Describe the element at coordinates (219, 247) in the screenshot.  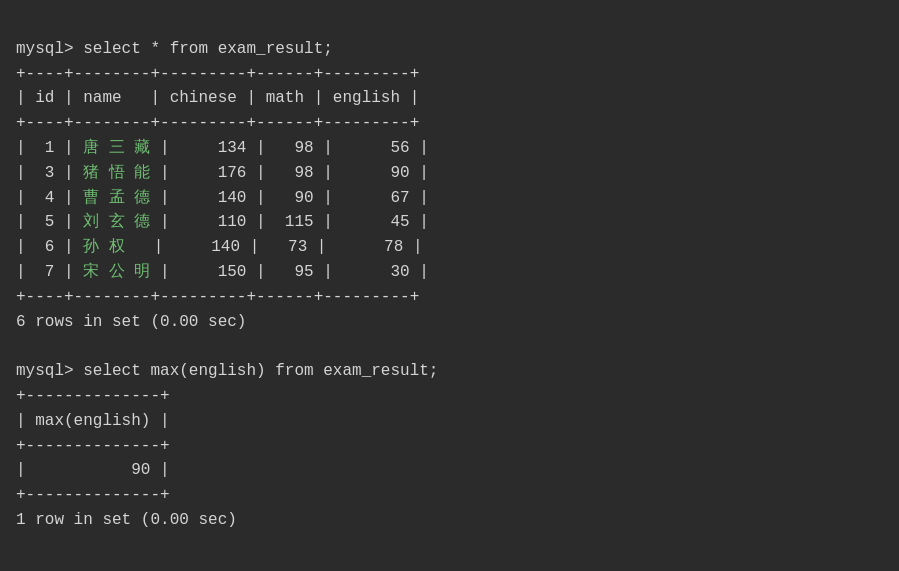
I see `table-row-5: | 6 | 孙 权 | 140 | 73 | 78 |` at that location.